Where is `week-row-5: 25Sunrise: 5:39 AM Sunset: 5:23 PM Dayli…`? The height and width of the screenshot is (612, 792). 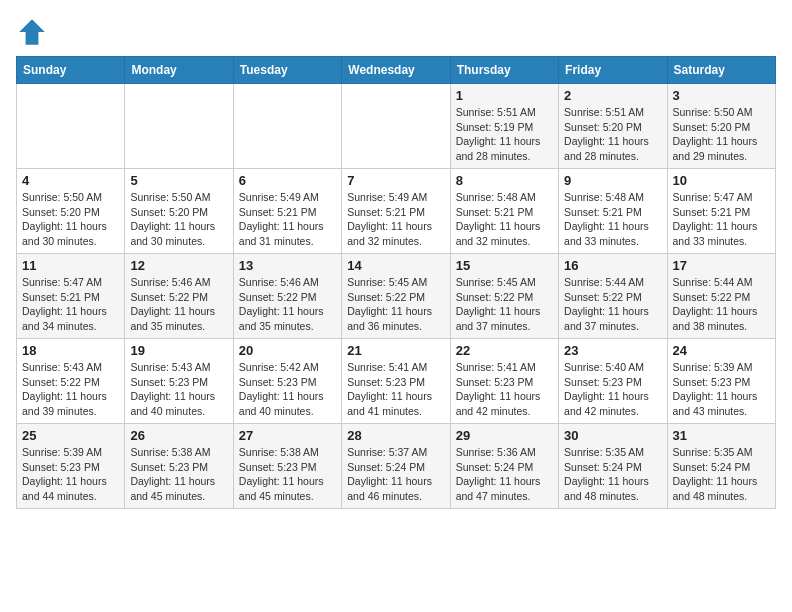
week-row-5: 25Sunrise: 5:39 AM Sunset: 5:23 PM Dayli… is located at coordinates (396, 466).